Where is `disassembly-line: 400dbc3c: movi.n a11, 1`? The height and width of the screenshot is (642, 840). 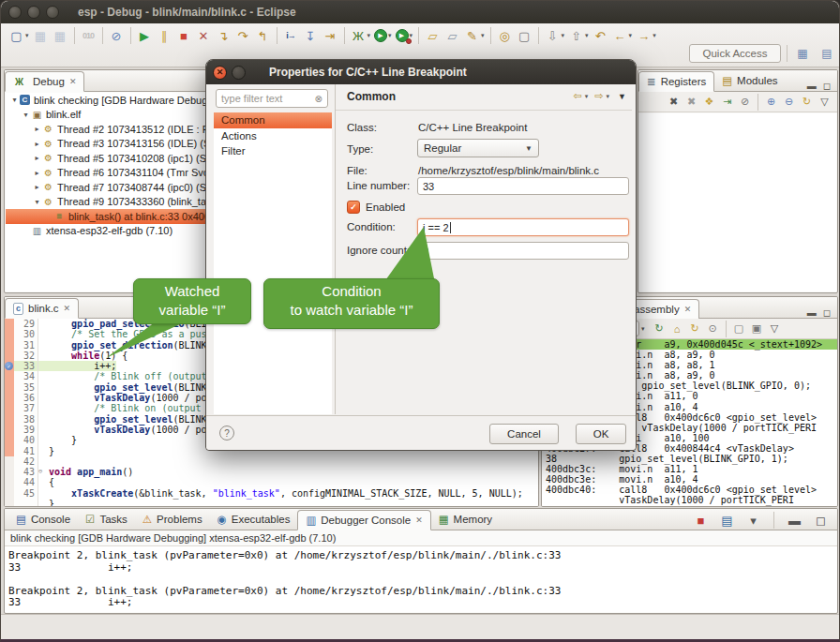 disassembly-line: 400dbc3c: movi.n a11, 1 is located at coordinates (690, 469).